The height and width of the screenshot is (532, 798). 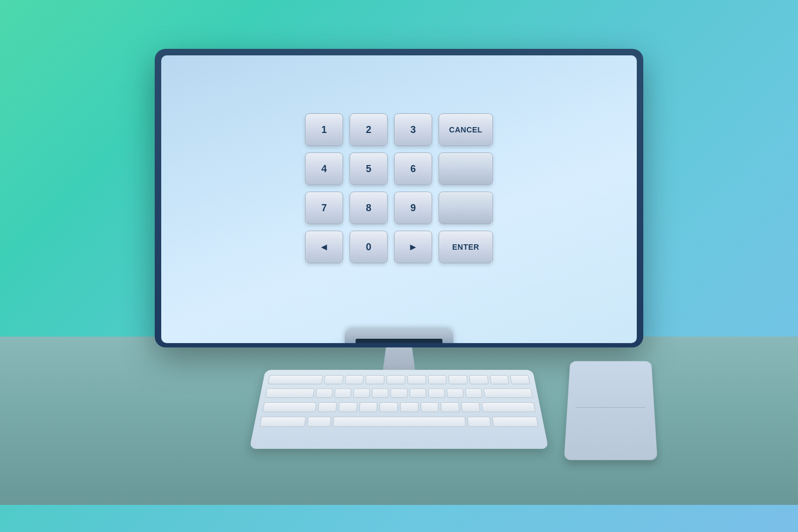 What do you see at coordinates (396, 380) in the screenshot?
I see `key-r` at bounding box center [396, 380].